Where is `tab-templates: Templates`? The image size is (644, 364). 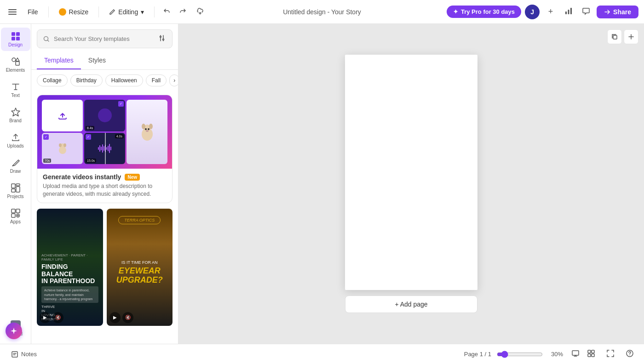
tab-templates: Templates is located at coordinates (59, 61).